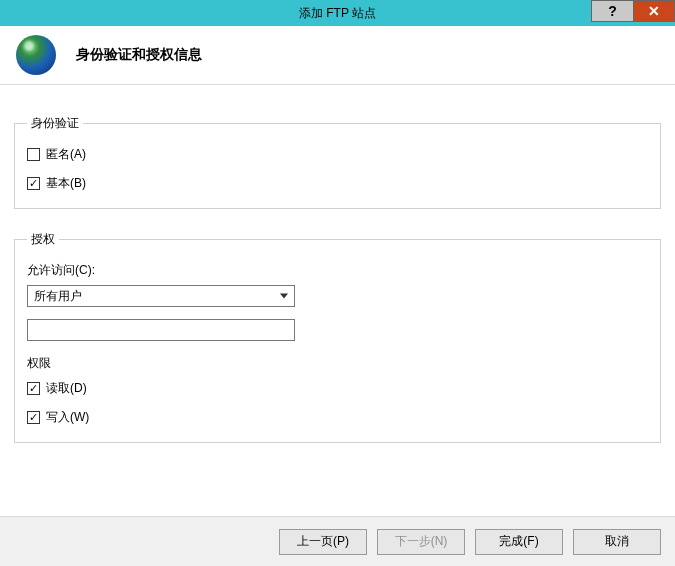 The height and width of the screenshot is (566, 675). What do you see at coordinates (161, 330) in the screenshot?
I see `specific-users-input` at bounding box center [161, 330].